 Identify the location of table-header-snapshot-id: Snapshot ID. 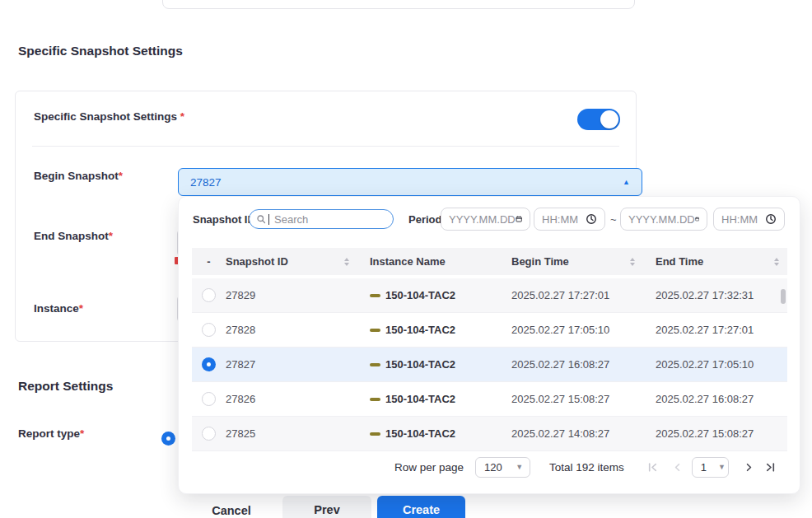
(298, 262).